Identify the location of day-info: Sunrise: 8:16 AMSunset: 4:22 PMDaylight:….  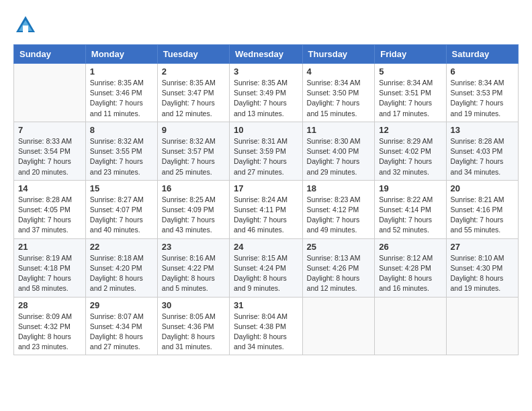
(193, 274).